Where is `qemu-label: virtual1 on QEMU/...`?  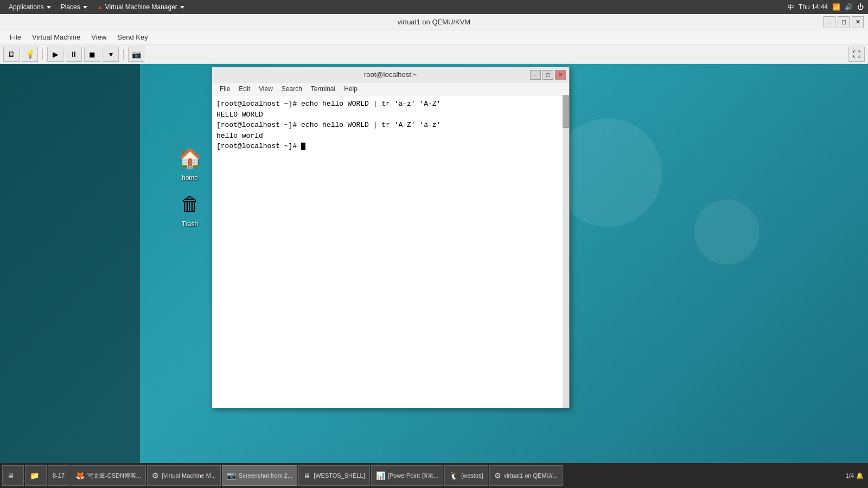 qemu-label: virtual1 on QEMU/... is located at coordinates (531, 476).